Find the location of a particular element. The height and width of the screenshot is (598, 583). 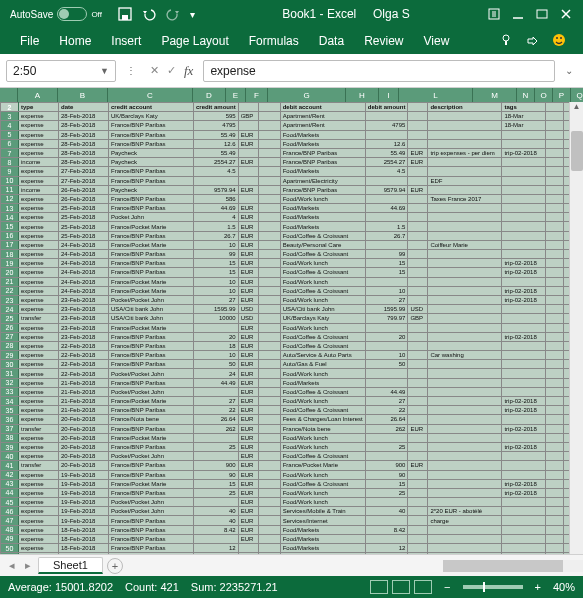

zoom-value: 40% is located at coordinates (564, 587).